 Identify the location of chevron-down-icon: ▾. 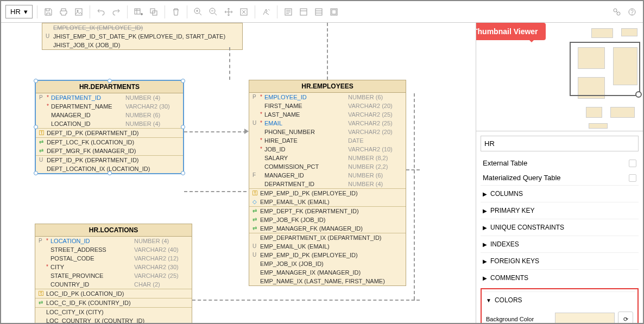
(26, 12).